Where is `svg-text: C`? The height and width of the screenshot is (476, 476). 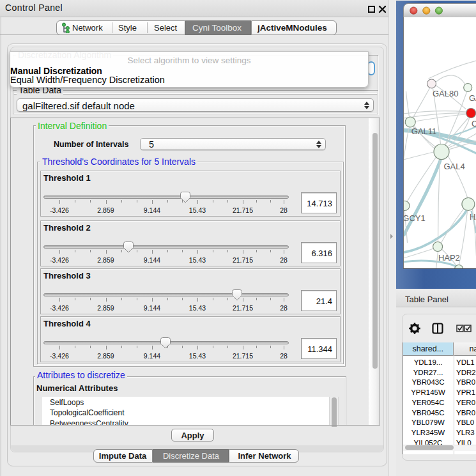
svg-text: C is located at coordinates (474, 124).